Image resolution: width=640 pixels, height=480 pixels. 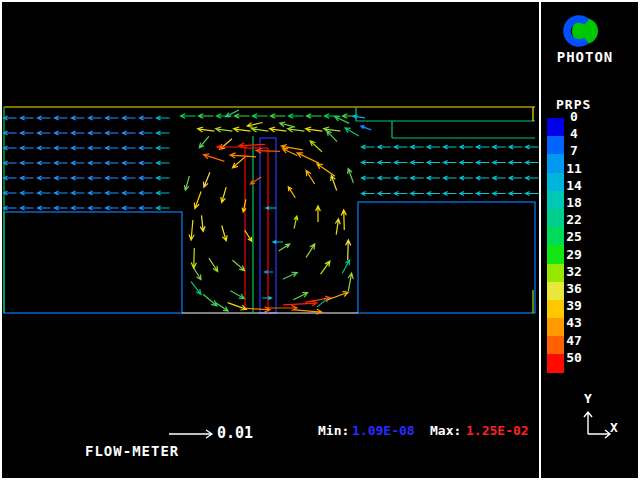 I want to click on legend-tick-label: 25, so click(x=574, y=236).